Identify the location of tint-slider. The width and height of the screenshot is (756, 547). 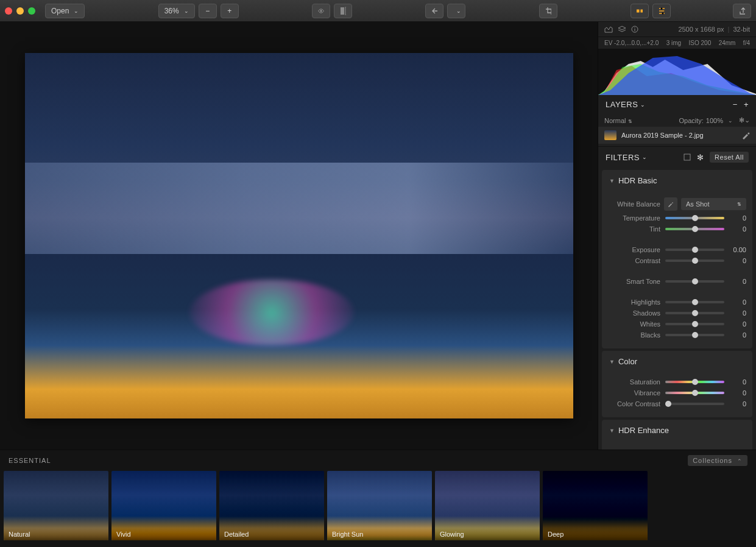
(694, 229).